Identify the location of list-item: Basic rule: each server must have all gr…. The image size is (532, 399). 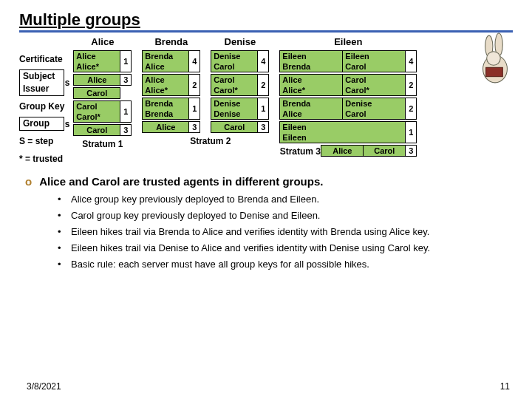
(285, 265).